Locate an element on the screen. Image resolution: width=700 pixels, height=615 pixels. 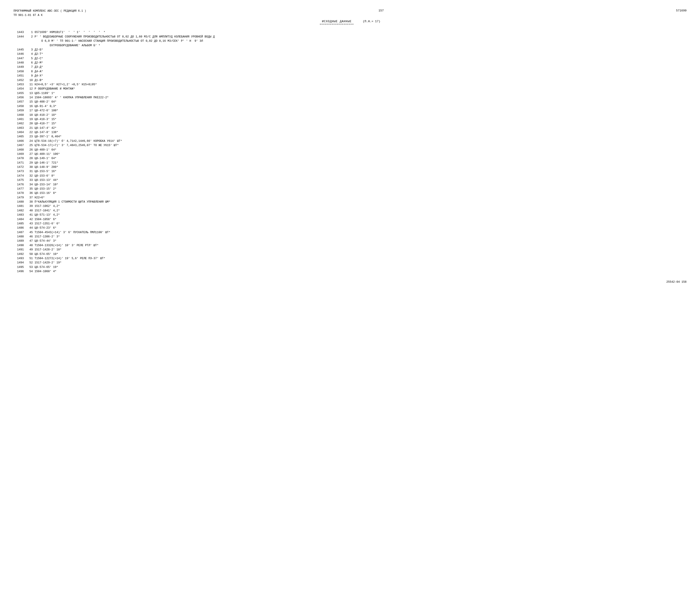
header-doc-number: 571699 is located at coordinates (682, 11).